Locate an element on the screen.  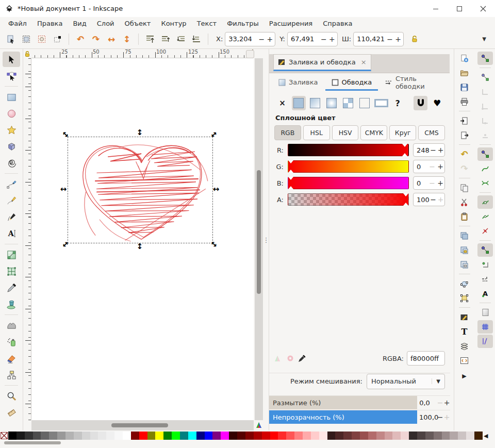
paint-linear-gradient-button is located at coordinates (316, 103).